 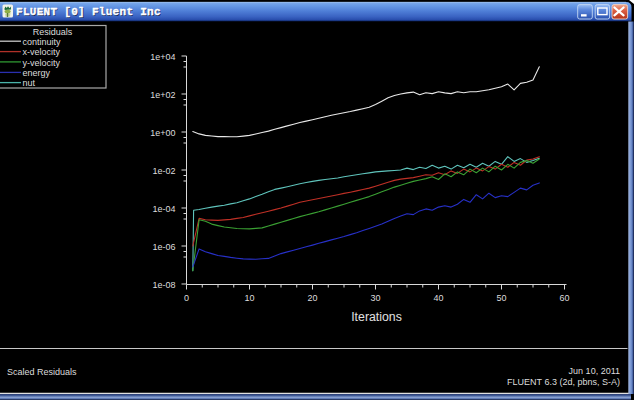 What do you see at coordinates (42, 52) in the screenshot?
I see `svg-text: x-velocity` at bounding box center [42, 52].